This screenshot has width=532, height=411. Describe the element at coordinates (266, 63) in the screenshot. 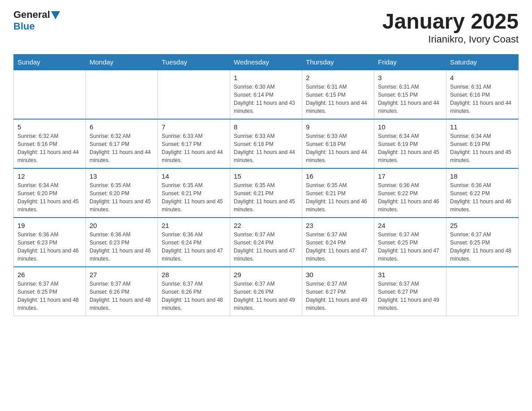

I see `calendar-header-row: SundayMondayTuesdayWednesdayThursdayFrid…` at that location.